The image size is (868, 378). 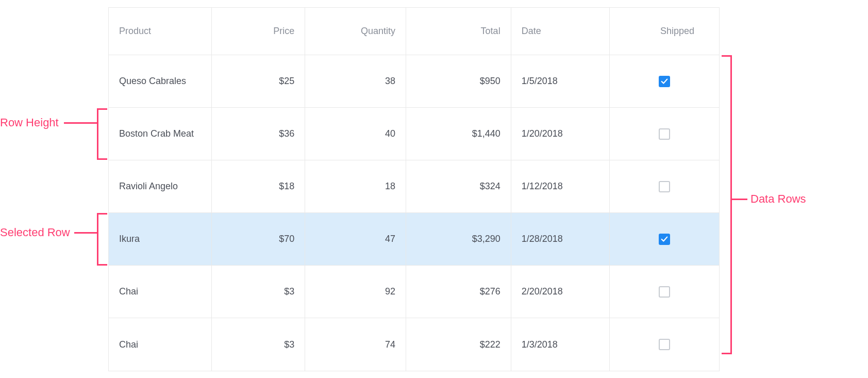 What do you see at coordinates (561, 81) in the screenshot?
I see `cell-date: 1/5/2018` at bounding box center [561, 81].